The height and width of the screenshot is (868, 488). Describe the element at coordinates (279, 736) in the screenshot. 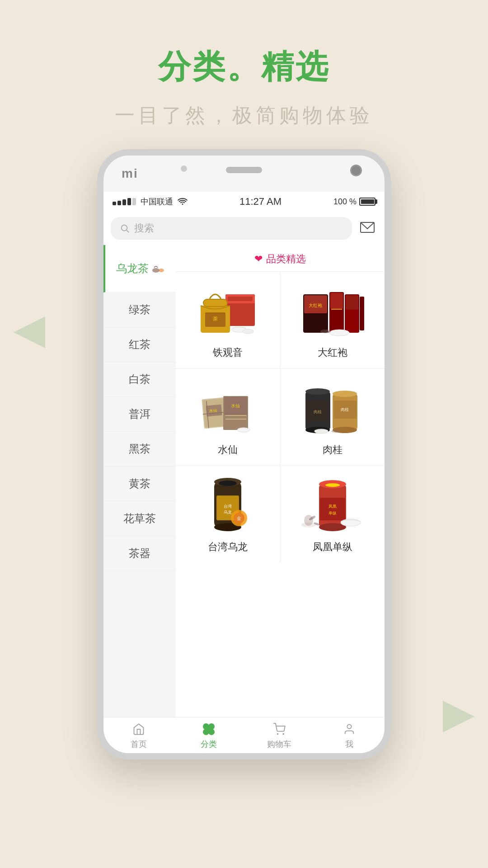

I see `tab-cart: 购物车` at that location.